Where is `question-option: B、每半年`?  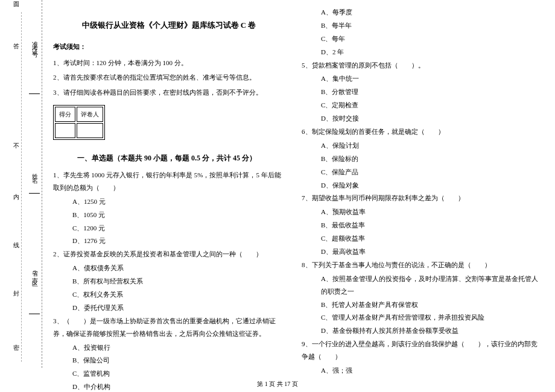 question-option: B、每半年 is located at coordinates (420, 25).